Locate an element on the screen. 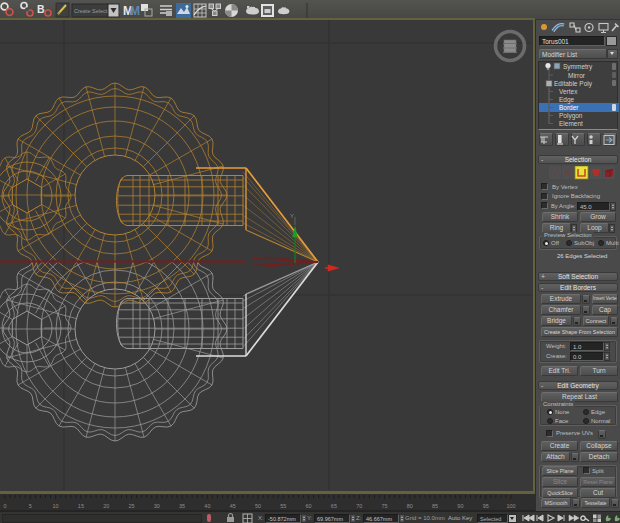  svg-text: 20 is located at coordinates (106, 506).